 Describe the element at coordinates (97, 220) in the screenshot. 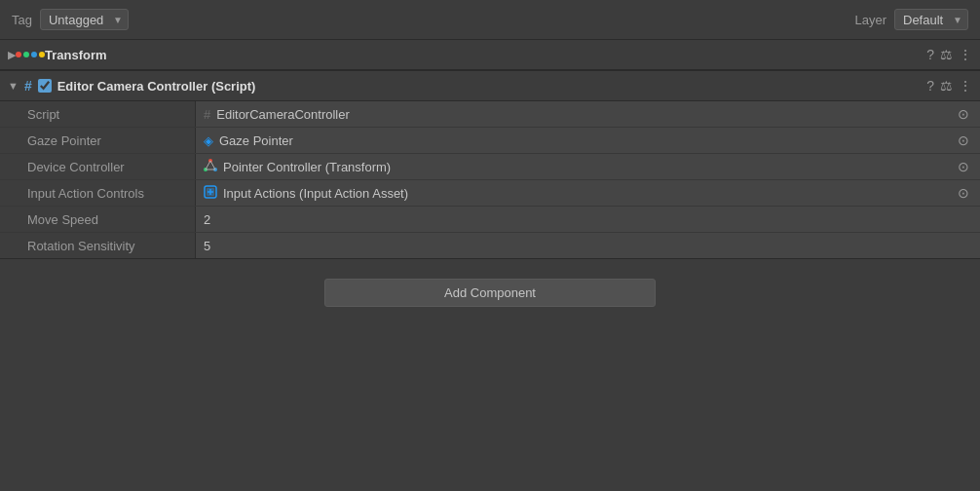

I see `label-move-speed: Move Speed` at that location.